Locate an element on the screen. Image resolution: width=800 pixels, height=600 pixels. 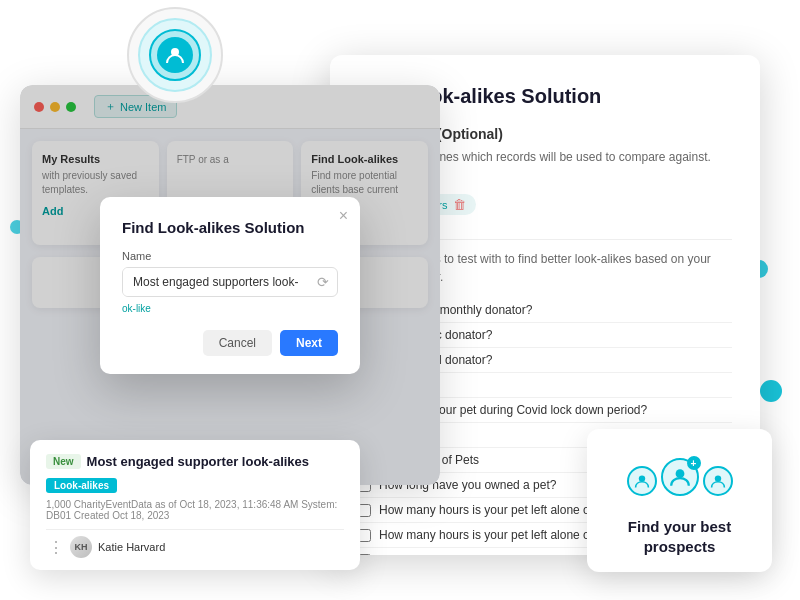
promo-person-main-icon: + is located at coordinates (680, 477).